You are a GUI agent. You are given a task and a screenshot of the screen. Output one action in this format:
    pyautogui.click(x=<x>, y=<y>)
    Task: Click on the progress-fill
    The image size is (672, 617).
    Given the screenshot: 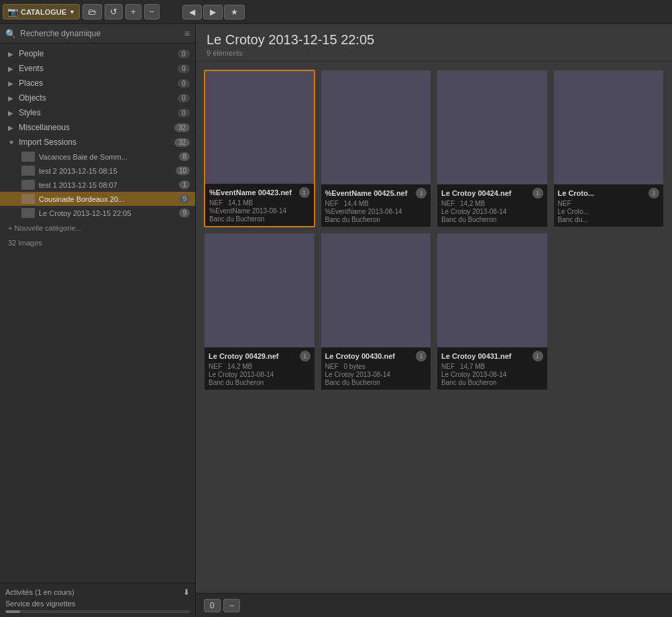 What is the action you would take?
    pyautogui.click(x=13, y=612)
    